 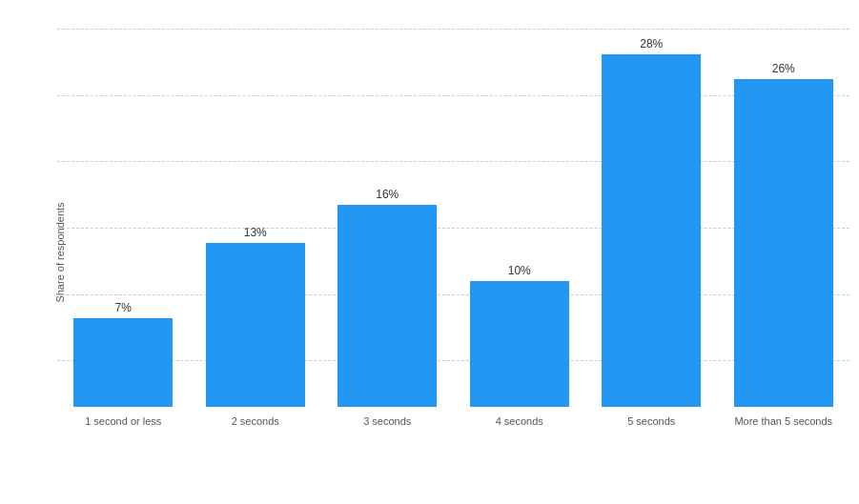 What do you see at coordinates (651, 44) in the screenshot?
I see `bar-value-label-bar-5: 28%` at bounding box center [651, 44].